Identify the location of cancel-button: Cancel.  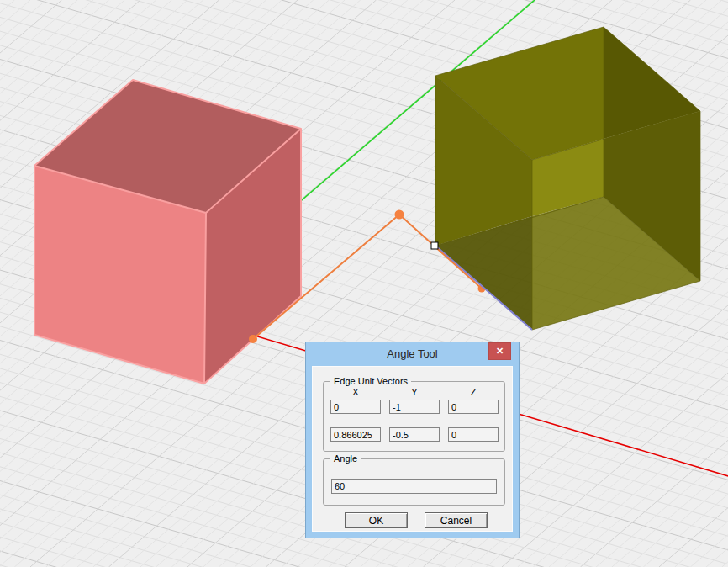
(456, 520).